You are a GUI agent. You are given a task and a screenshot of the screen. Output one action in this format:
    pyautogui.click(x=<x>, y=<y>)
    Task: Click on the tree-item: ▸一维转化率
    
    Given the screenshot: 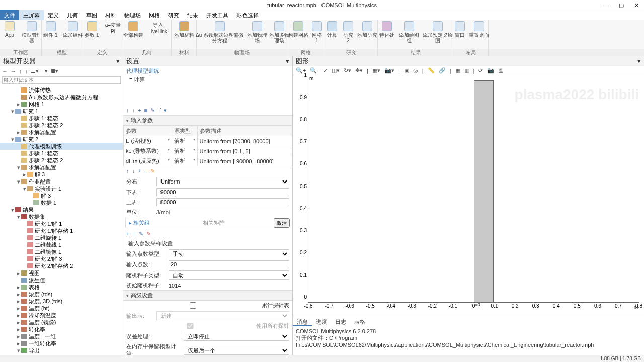 What is the action you would take?
    pyautogui.click(x=61, y=343)
    